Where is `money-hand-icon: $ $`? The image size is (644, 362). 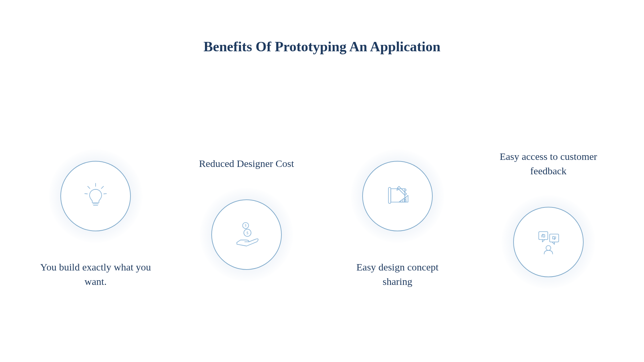
money-hand-icon: $ $ is located at coordinates (247, 235).